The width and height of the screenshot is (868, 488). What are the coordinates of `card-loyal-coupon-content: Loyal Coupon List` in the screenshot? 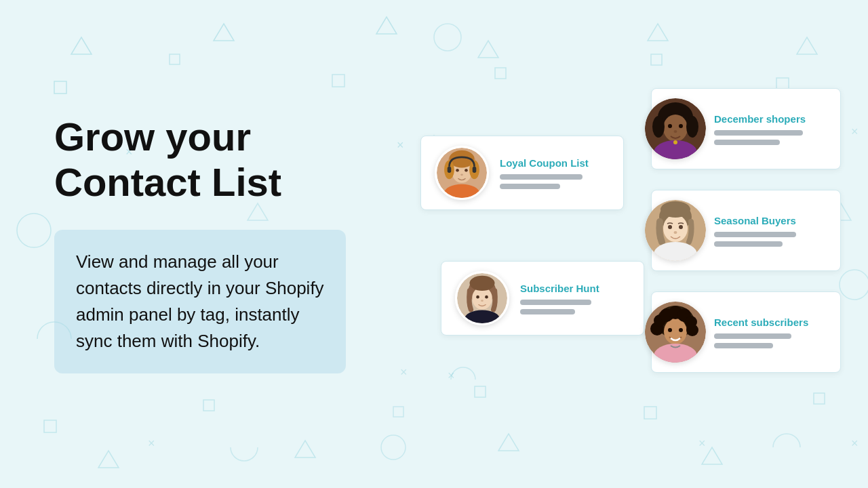 It's located at (555, 174).